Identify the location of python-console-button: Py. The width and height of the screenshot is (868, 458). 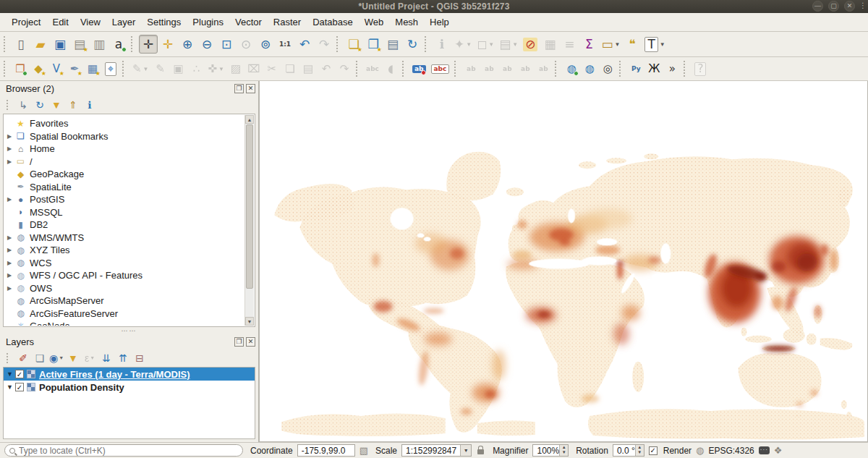
(636, 69).